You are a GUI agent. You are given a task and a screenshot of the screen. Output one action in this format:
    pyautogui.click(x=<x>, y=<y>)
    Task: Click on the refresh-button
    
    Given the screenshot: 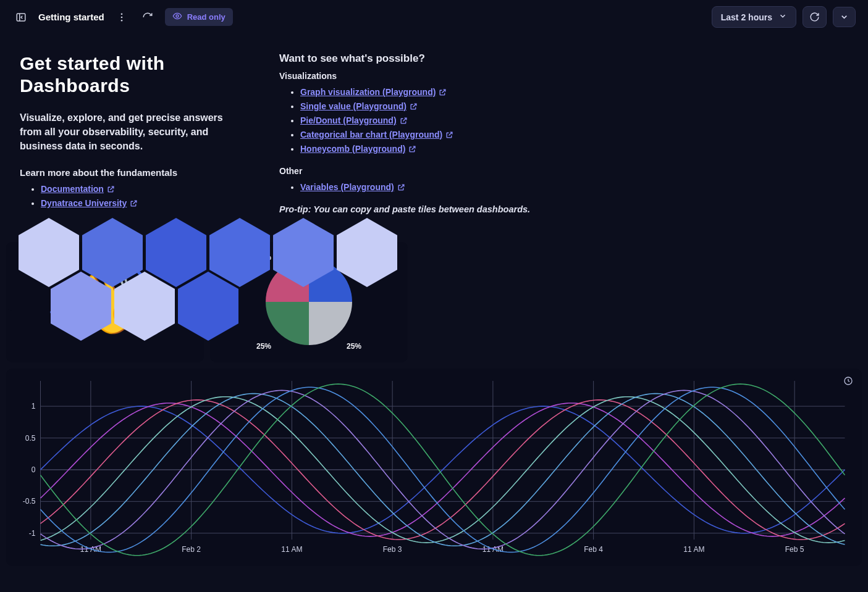 What is the action you would take?
    pyautogui.click(x=814, y=17)
    